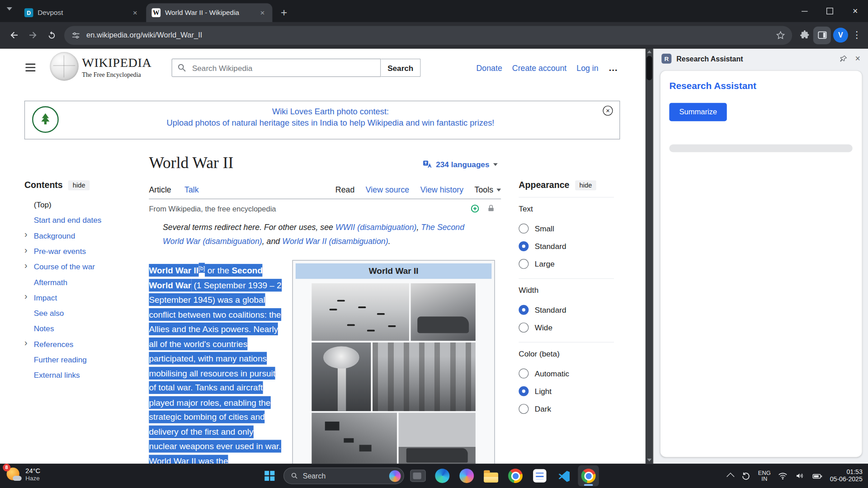 This screenshot has height=488, width=868. Describe the element at coordinates (428, 35) in the screenshot. I see `address-bar: en.wikipedia.org/wiki/World_War_II` at that location.